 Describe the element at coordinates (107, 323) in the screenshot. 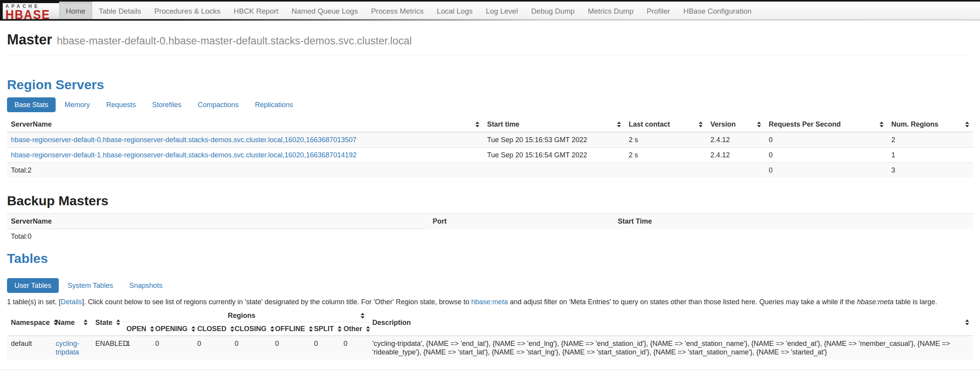

I see `col-state: State` at that location.